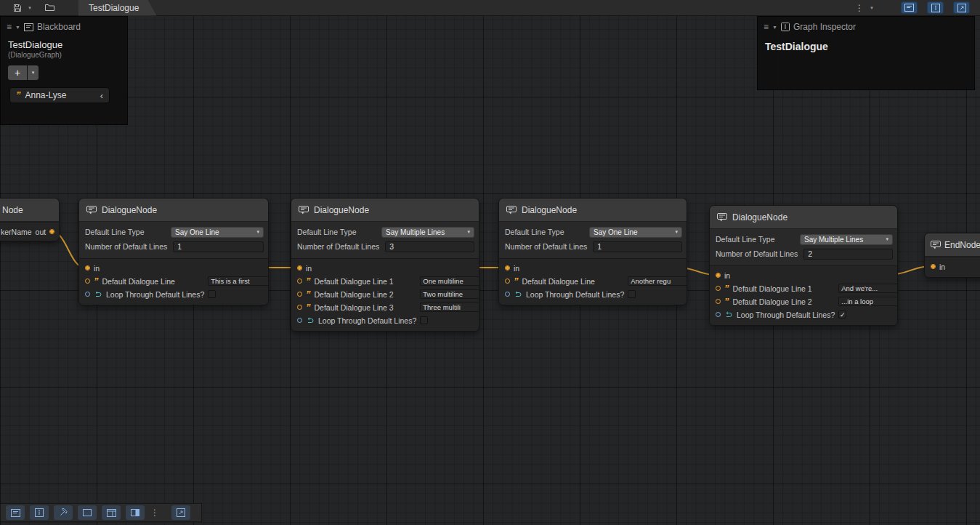  What do you see at coordinates (63, 513) in the screenshot?
I see `tools-button` at bounding box center [63, 513].